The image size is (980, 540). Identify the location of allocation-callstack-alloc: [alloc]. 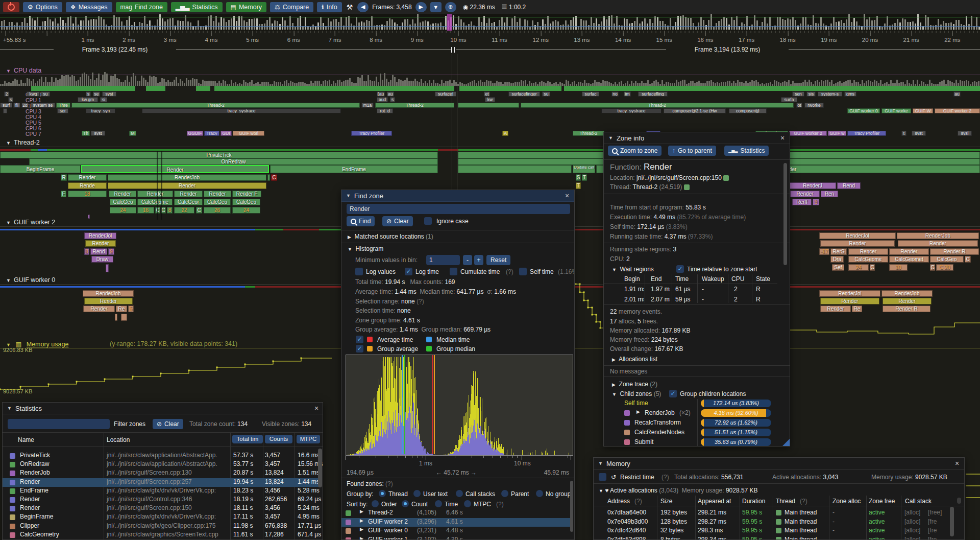
(913, 538).